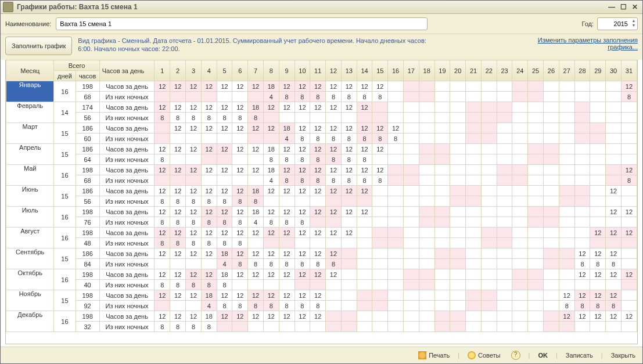  What do you see at coordinates (504, 71) in the screenshot?
I see `col-day-23: 23` at bounding box center [504, 71].